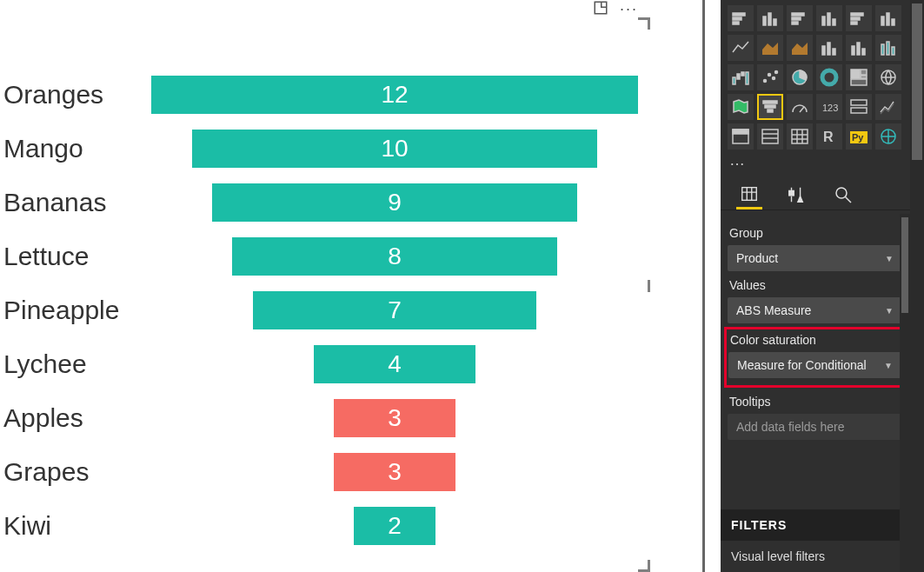 Image resolution: width=924 pixels, height=572 pixels. What do you see at coordinates (822, 258) in the screenshot?
I see `group-field-pill: Product ▼ ✕` at bounding box center [822, 258].